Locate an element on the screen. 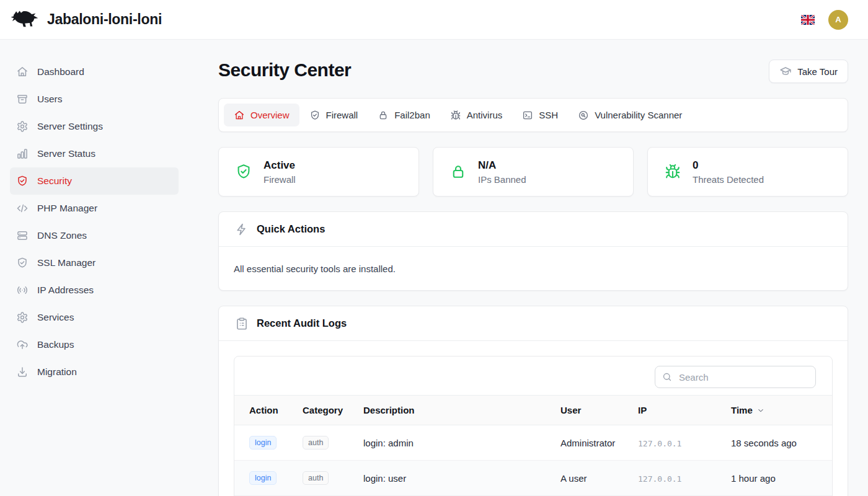 The width and height of the screenshot is (868, 496). sidebar-item-services: Services is located at coordinates (94, 317).